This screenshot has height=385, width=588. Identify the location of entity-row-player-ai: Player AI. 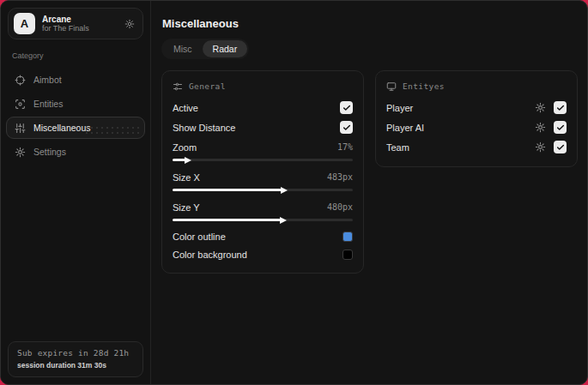
(476, 127).